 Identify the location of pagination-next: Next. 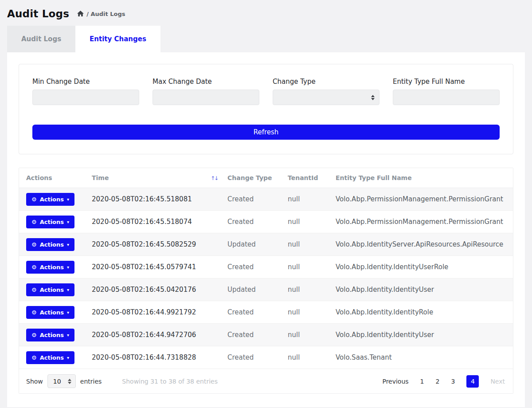
(497, 381).